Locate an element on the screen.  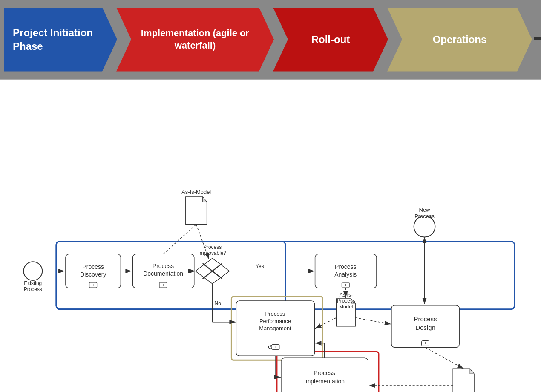
process-analysis-label-1: Process is located at coordinates (345, 267).